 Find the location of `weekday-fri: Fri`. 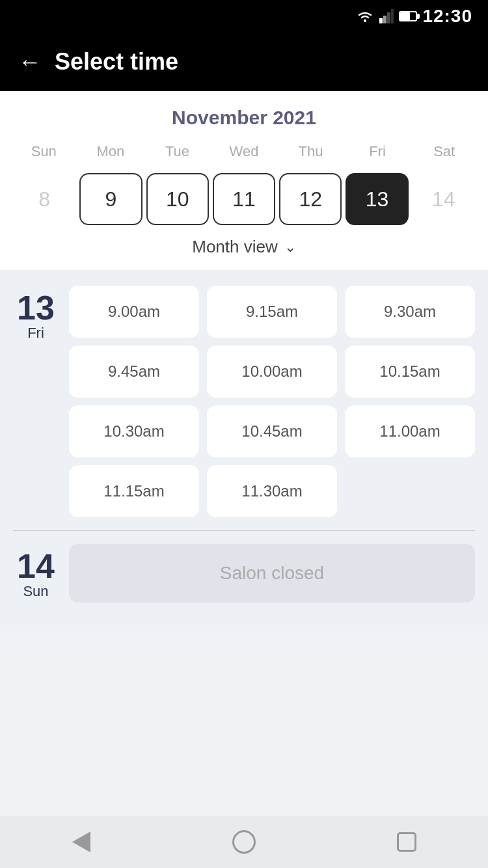

weekday-fri: Fri is located at coordinates (377, 152).